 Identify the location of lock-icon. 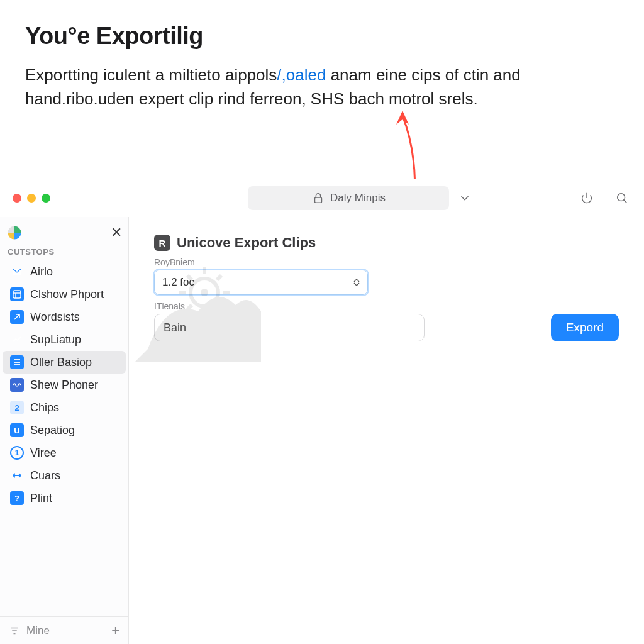
(318, 198).